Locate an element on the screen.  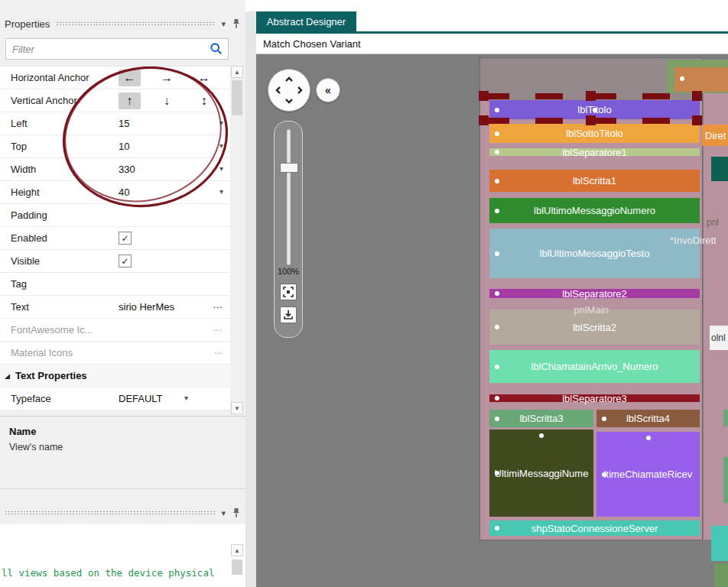
zoom-slider-thumb is located at coordinates (289, 168).